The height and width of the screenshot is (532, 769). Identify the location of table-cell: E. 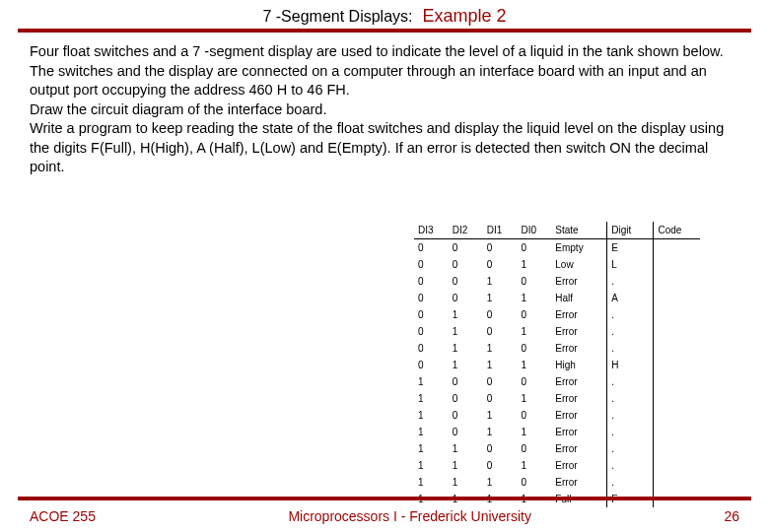
(631, 248).